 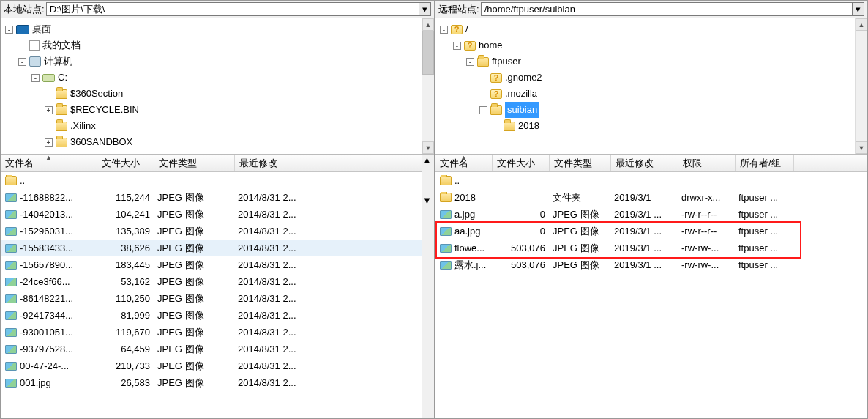 What do you see at coordinates (219, 78) in the screenshot?
I see `tree-node: -C:` at bounding box center [219, 78].